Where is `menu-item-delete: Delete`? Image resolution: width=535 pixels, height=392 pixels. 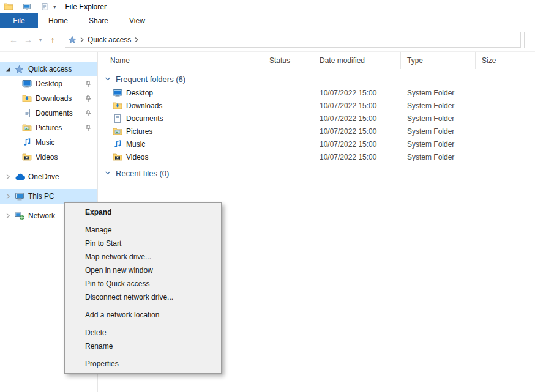
menu-item-delete: Delete is located at coordinates (143, 333).